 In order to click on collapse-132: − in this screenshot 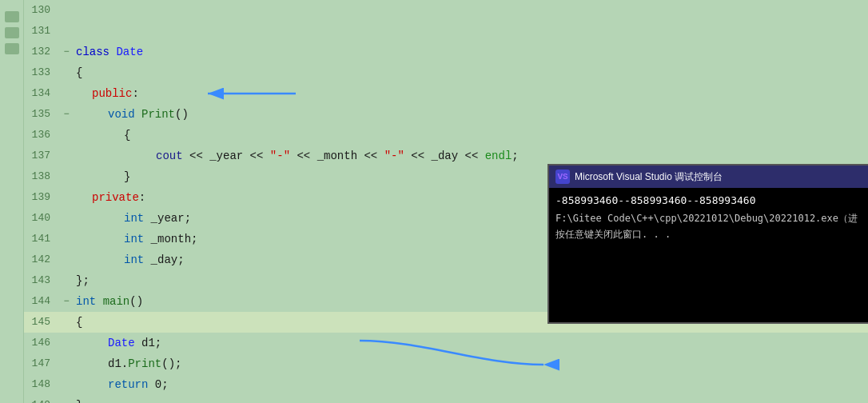, I will do `click(66, 52)`.